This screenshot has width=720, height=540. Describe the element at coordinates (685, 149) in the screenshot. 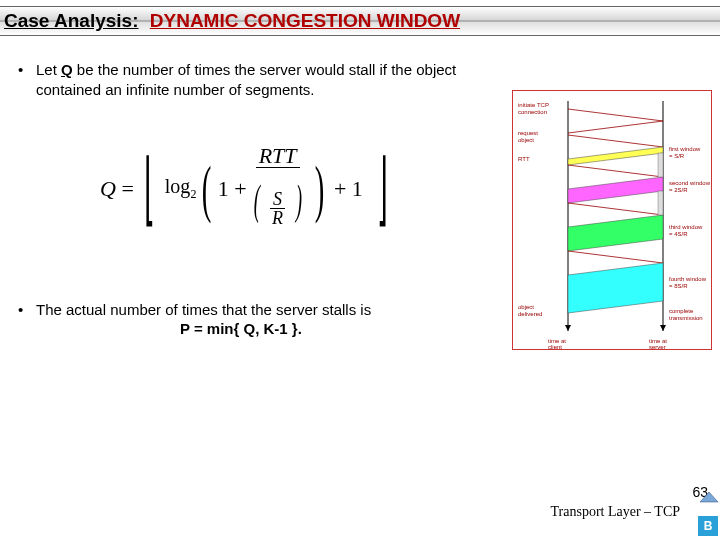

I see `lbl-w1: first window` at that location.